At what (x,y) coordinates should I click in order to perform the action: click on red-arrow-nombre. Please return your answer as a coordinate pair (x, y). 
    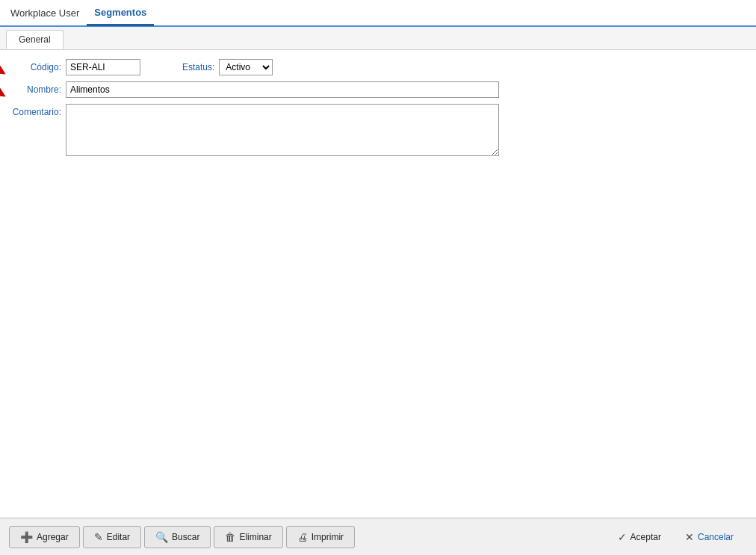
    Looking at the image, I should click on (3, 90).